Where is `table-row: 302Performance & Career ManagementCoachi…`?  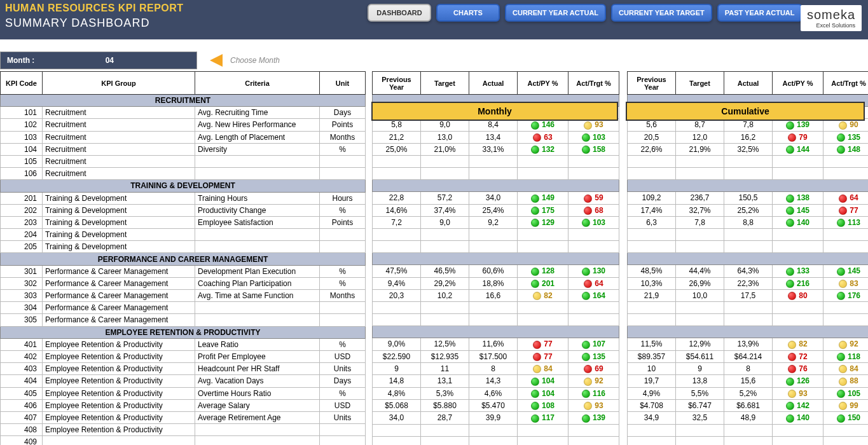 table-row: 302Performance & Career ManagementCoachi… is located at coordinates (183, 284).